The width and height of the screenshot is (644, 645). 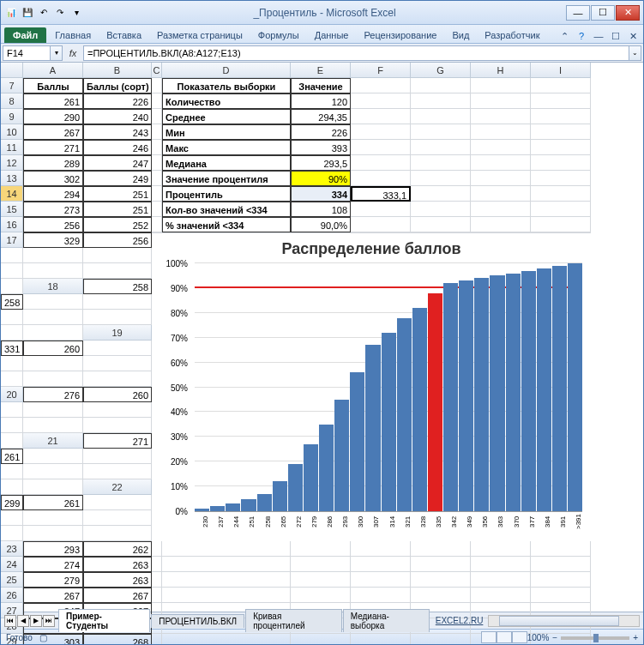 What do you see at coordinates (633, 36) in the screenshot?
I see `wb-close-icon: ✕` at bounding box center [633, 36].